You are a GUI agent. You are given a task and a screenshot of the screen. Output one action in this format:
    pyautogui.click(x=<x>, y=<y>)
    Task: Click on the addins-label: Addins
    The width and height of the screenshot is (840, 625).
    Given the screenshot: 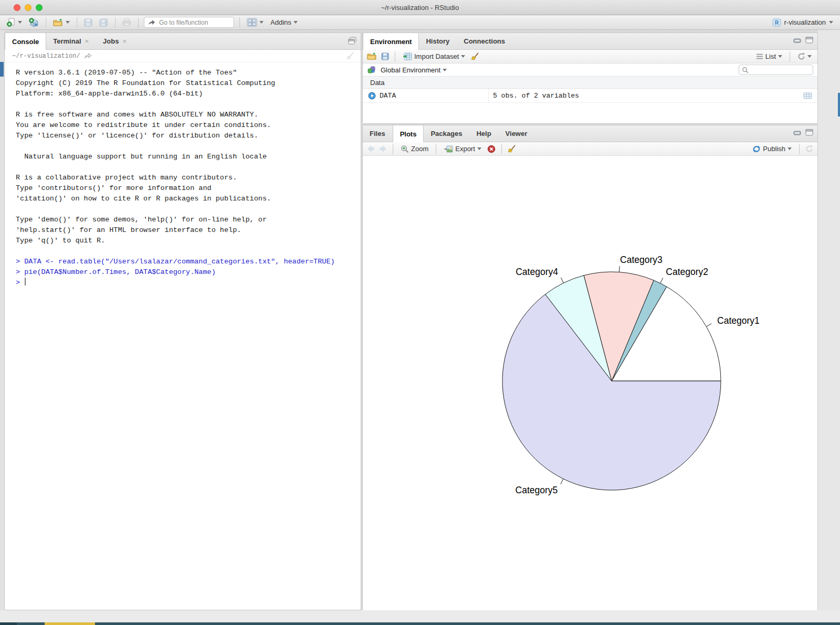 What is the action you would take?
    pyautogui.click(x=281, y=22)
    